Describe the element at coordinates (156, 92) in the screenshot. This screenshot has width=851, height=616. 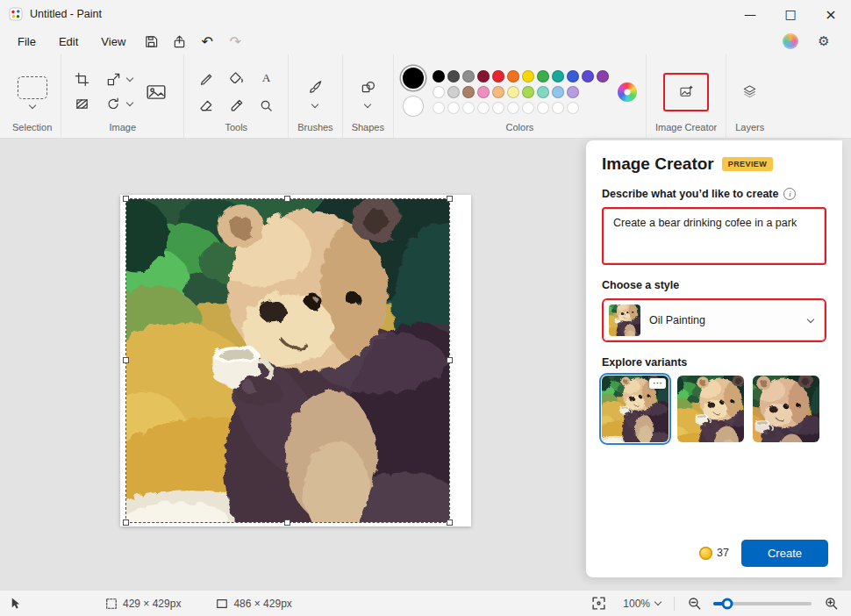
I see `image-options-button` at that location.